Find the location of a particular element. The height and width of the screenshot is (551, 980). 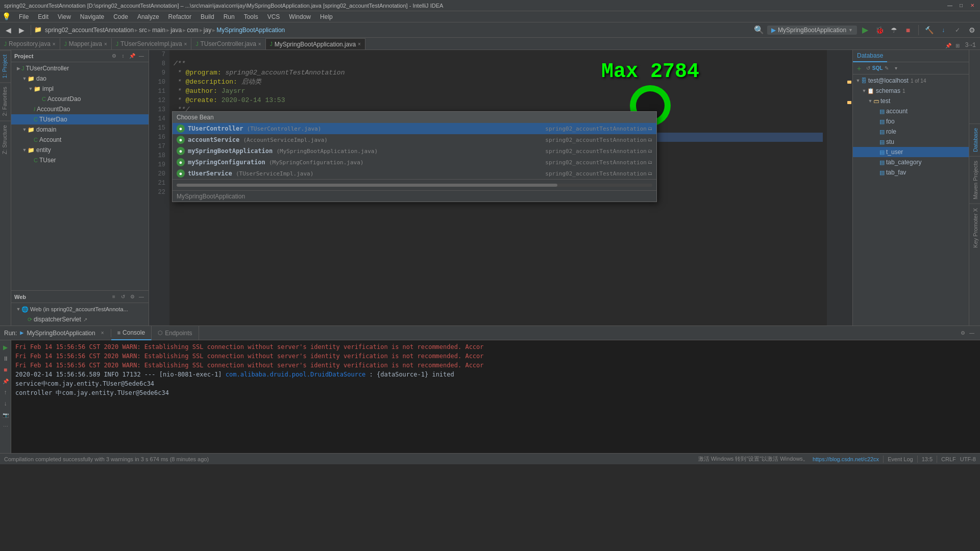

project-panel-minimize-icon: — is located at coordinates (141, 56).